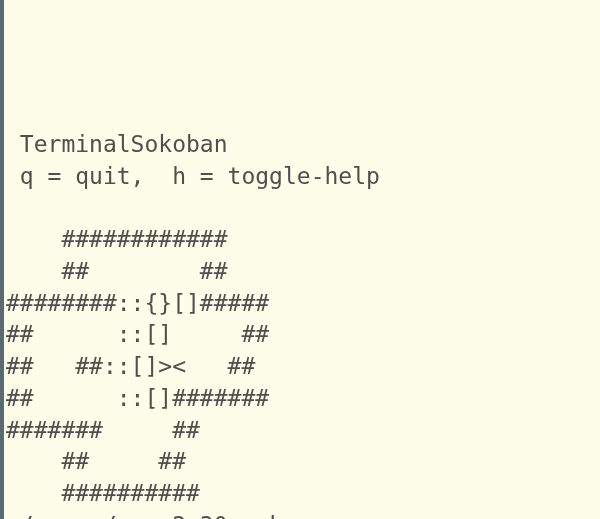  What do you see at coordinates (138, 334) in the screenshot?
I see `board-row: ## ::[] ##` at bounding box center [138, 334].